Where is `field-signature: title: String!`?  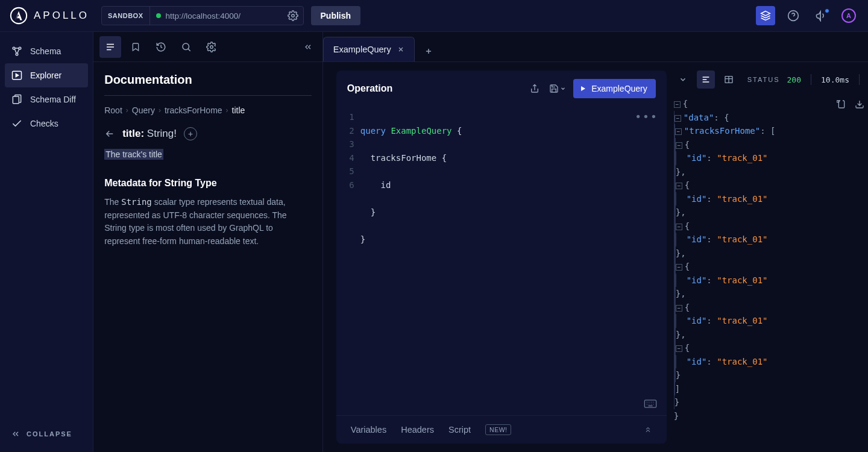 field-signature: title: String! is located at coordinates (149, 134).